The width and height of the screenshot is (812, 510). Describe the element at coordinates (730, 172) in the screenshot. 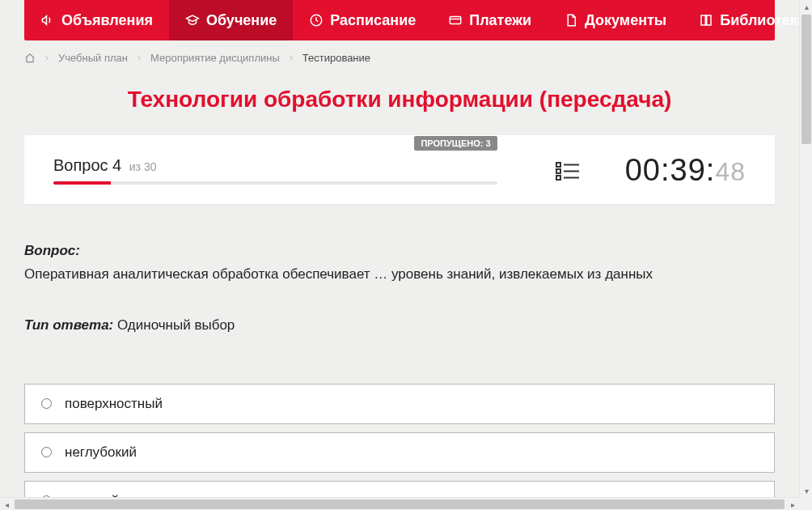

I see `timer-centiseconds: 48` at that location.